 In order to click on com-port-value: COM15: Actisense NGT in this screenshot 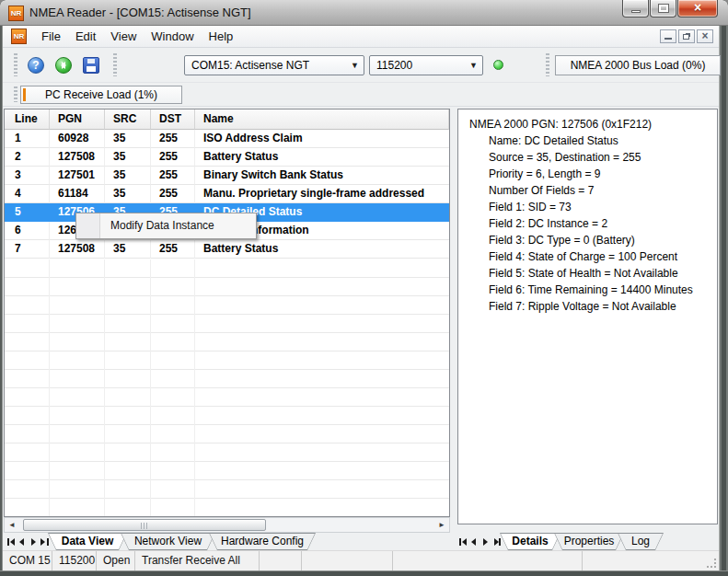, I will do `click(250, 65)`.